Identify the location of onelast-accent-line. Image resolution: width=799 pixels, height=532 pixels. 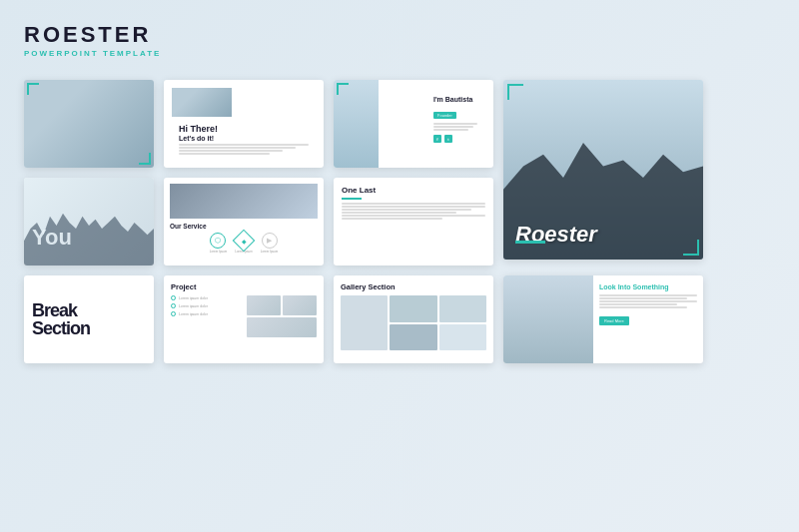
(352, 199).